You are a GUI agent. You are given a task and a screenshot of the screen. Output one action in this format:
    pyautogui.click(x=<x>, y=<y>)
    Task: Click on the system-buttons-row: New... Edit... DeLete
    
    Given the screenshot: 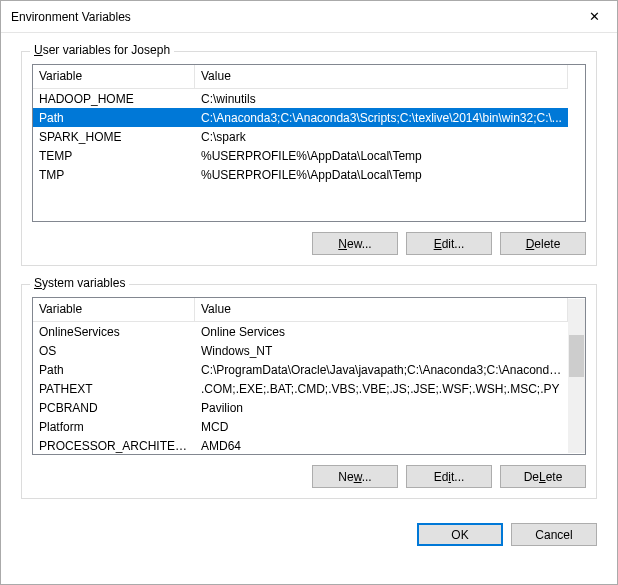 What is the action you would take?
    pyautogui.click(x=309, y=476)
    